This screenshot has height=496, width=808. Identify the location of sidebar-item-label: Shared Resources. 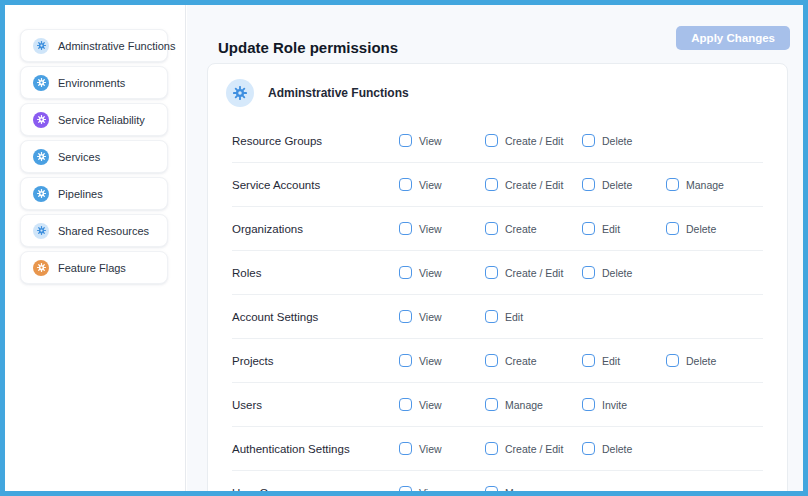
(104, 231).